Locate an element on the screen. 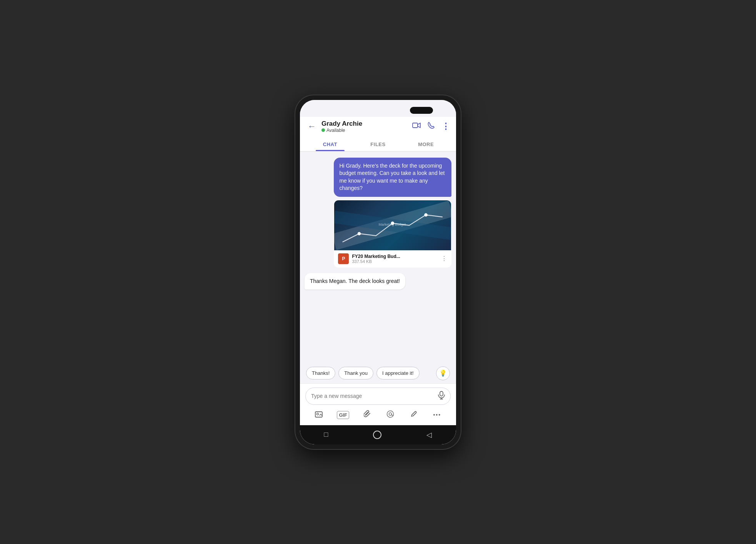  smart-replies: Thanks! Thank you I appreciate it! 💡 is located at coordinates (378, 373).